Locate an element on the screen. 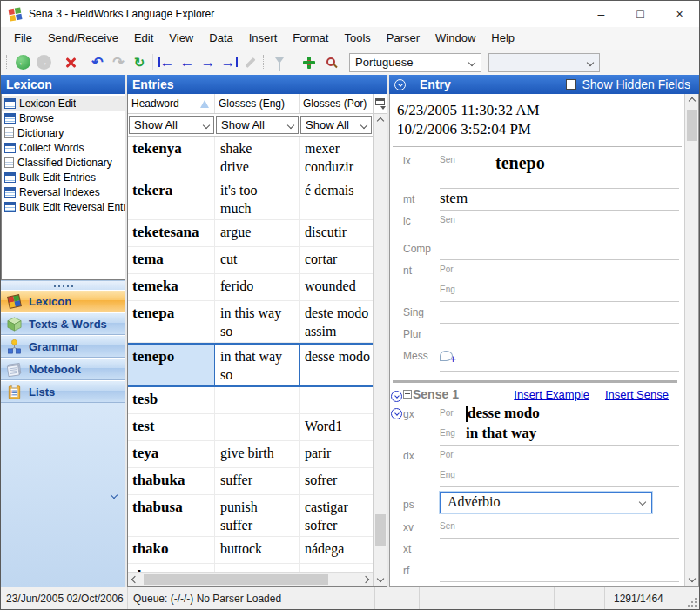 This screenshot has width=700, height=610. headword-cell: teya is located at coordinates (172, 454).